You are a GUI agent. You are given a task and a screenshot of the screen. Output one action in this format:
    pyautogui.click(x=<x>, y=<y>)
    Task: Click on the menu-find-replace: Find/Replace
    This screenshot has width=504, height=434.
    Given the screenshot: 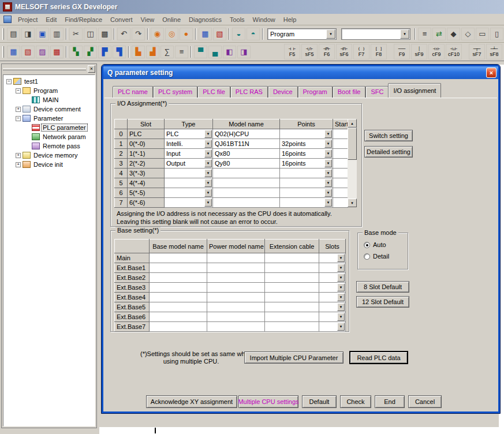 What is the action you would take?
    pyautogui.click(x=83, y=20)
    